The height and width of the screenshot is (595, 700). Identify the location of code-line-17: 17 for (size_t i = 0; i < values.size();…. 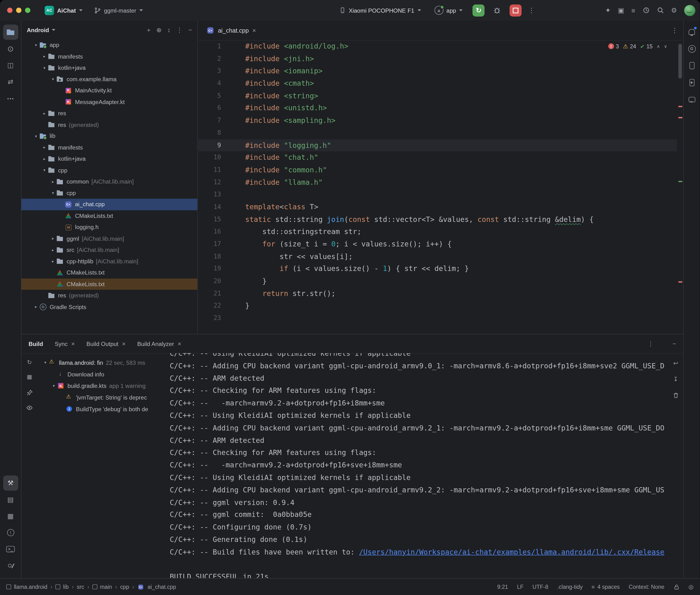
(438, 244).